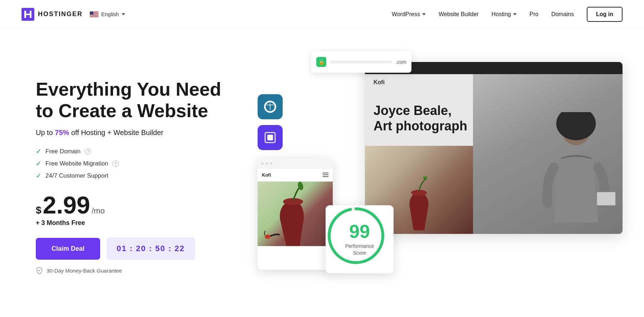 Image resolution: width=644 pixels, height=317 pixels. Describe the element at coordinates (401, 62) in the screenshot. I see `url-com: .com` at that location.